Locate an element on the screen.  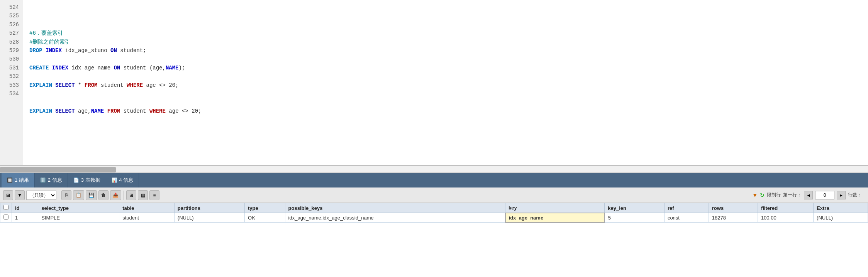
cell-filtered: 100.00 is located at coordinates (785, 218).